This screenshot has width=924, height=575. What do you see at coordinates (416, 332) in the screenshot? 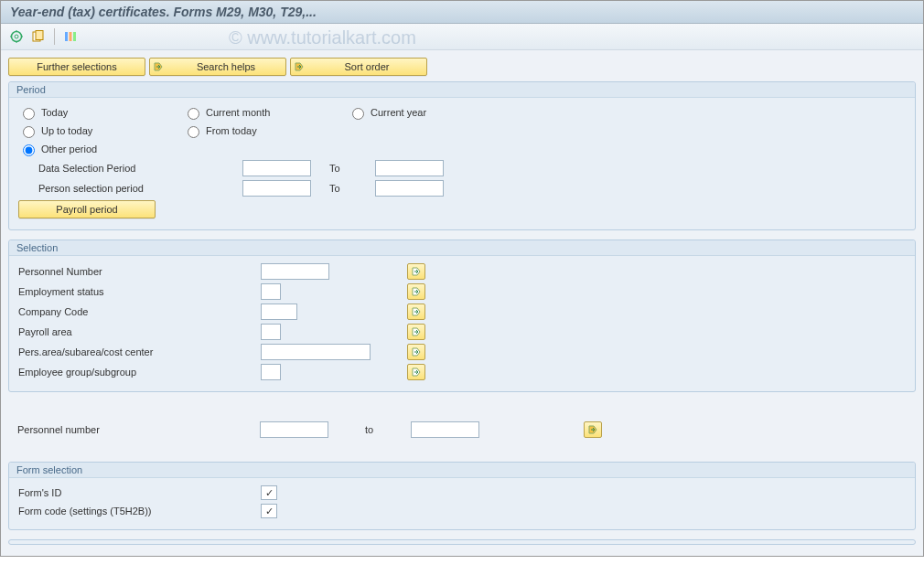
I see `payroll-area-multi-button` at bounding box center [416, 332].